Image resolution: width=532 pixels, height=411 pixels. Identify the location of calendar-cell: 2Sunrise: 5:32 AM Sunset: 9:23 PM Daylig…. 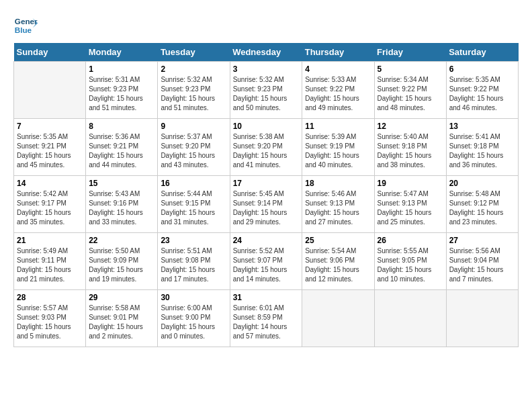
(193, 90).